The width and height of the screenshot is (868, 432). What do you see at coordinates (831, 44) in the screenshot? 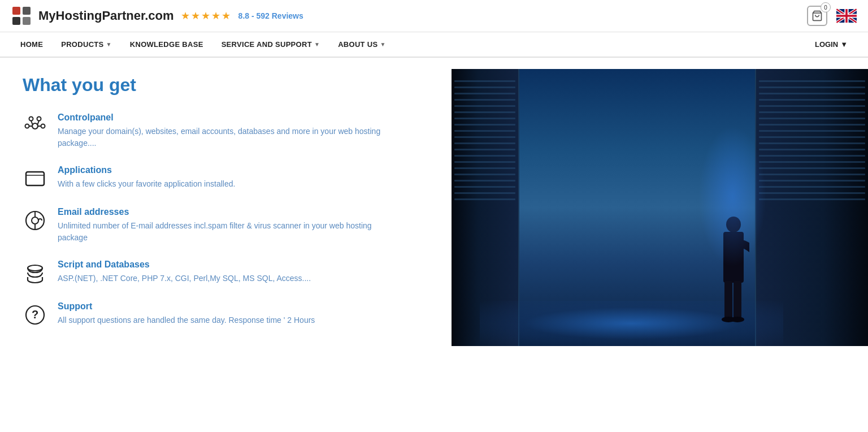
I see `login-button: LOGIN ▼` at bounding box center [831, 44].